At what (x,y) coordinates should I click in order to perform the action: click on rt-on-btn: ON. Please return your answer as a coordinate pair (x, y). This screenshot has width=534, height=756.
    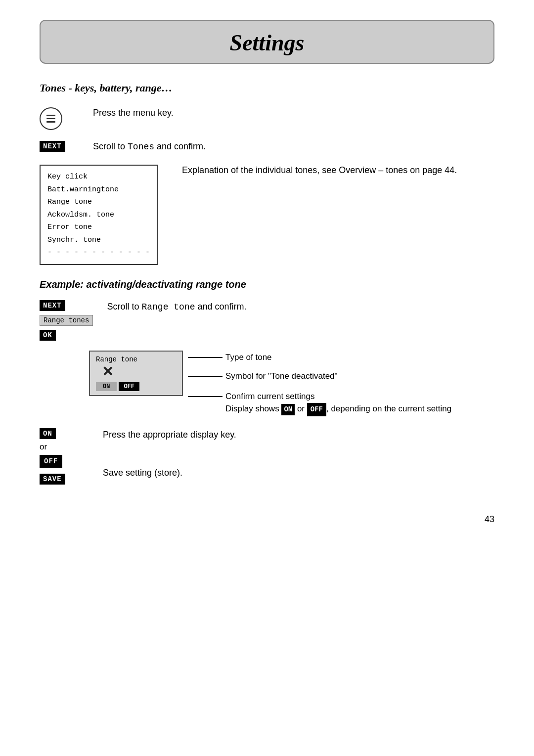
    Looking at the image, I should click on (106, 387).